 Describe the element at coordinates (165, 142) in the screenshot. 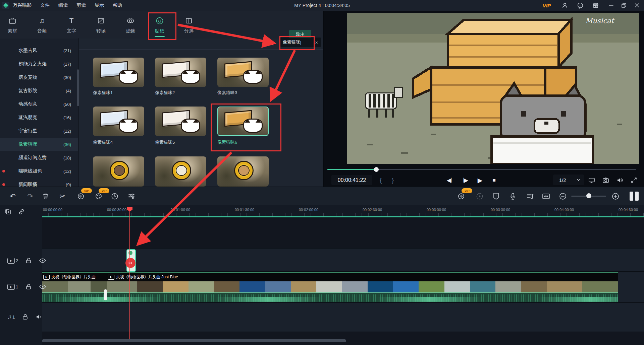

I see `sticker-label: 像素猫咪5` at that location.